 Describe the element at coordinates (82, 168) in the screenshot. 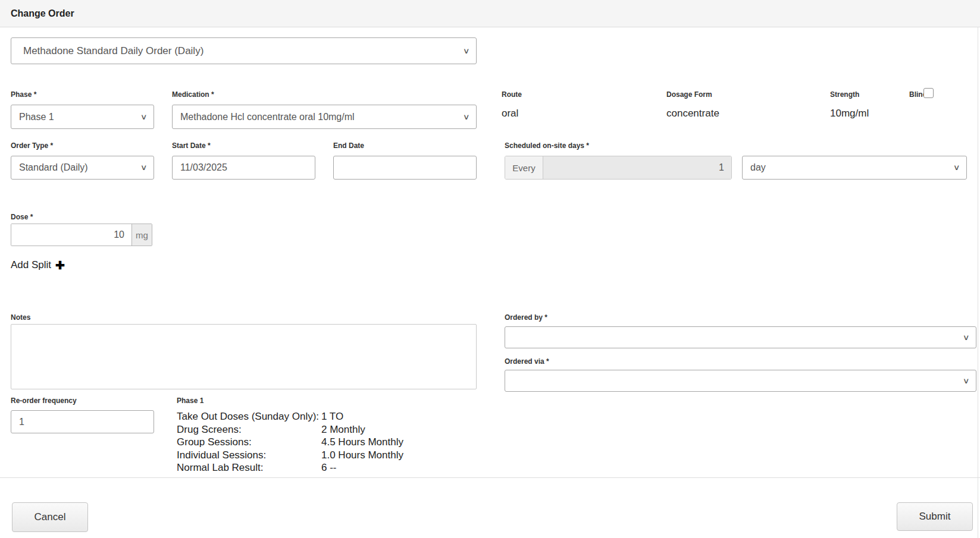

I see `order-type-select: Standard (Daily) ∨` at that location.